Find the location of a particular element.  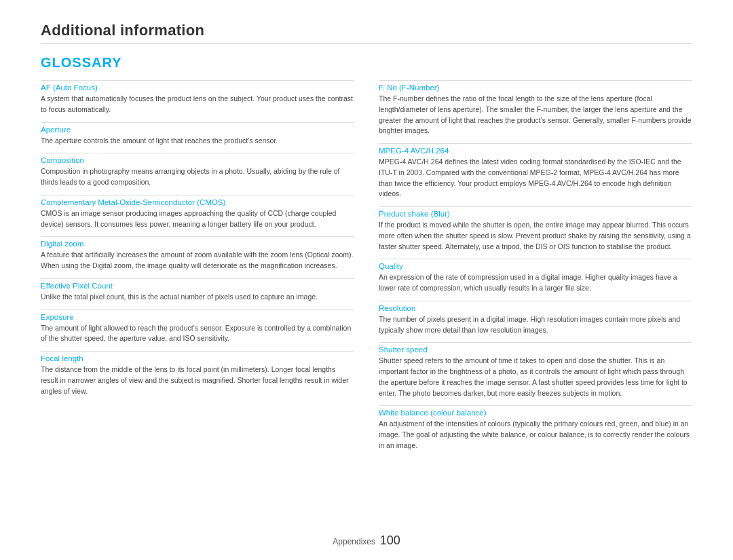

term-body: The aperture controls the amount of ligh… is located at coordinates (198, 141).